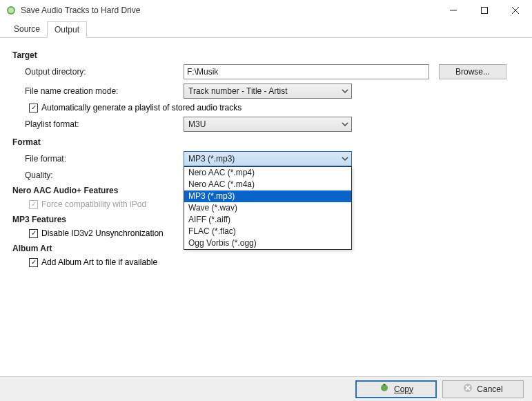  I want to click on id3-unsync-label: Disable ID3v2 Unsynchronization, so click(102, 233).